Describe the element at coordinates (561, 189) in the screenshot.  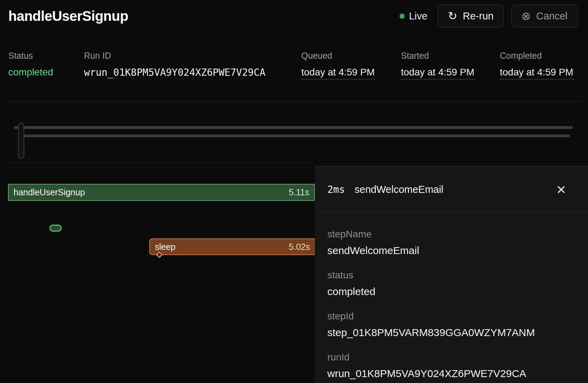
I see `close-panel-button: ×` at that location.